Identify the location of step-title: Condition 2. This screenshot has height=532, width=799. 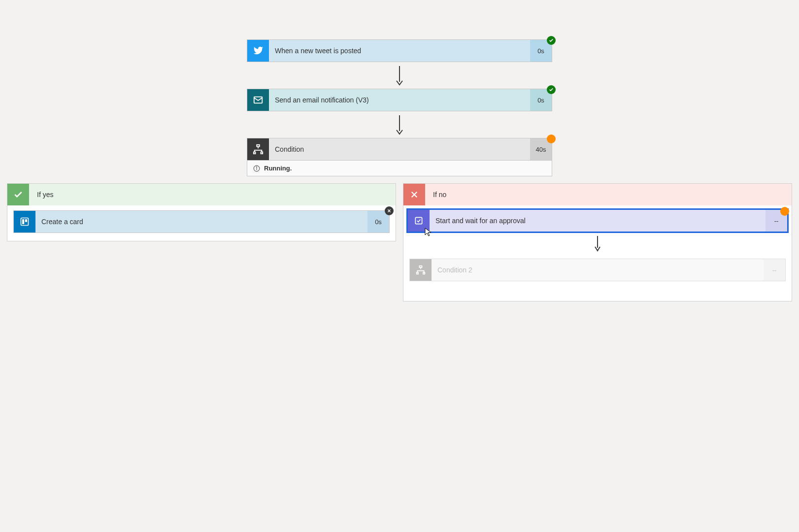
(598, 270).